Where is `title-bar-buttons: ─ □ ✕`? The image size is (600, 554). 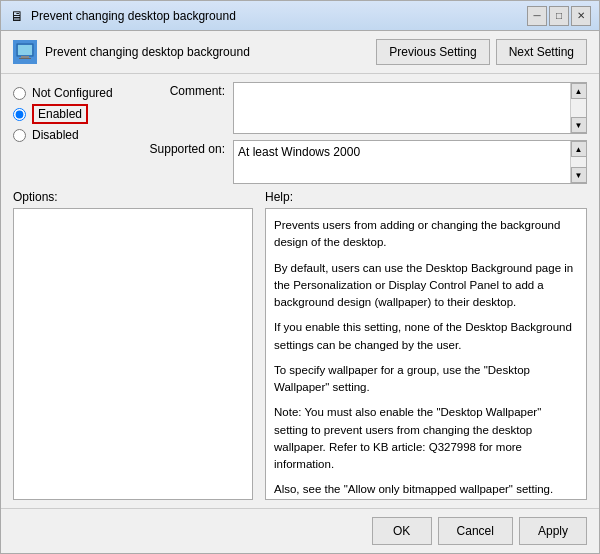 title-bar-buttons: ─ □ ✕ is located at coordinates (559, 16).